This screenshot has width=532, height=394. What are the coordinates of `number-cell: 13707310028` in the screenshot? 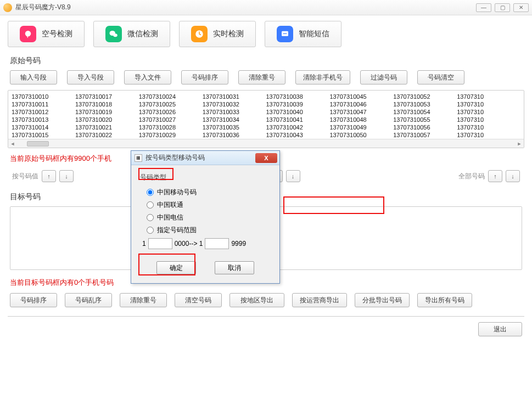 It's located at (171, 127).